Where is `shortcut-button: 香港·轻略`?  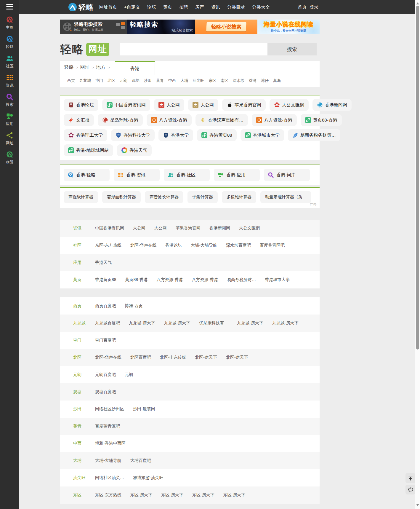
shortcut-button: 香港·轻略 is located at coordinates (86, 175).